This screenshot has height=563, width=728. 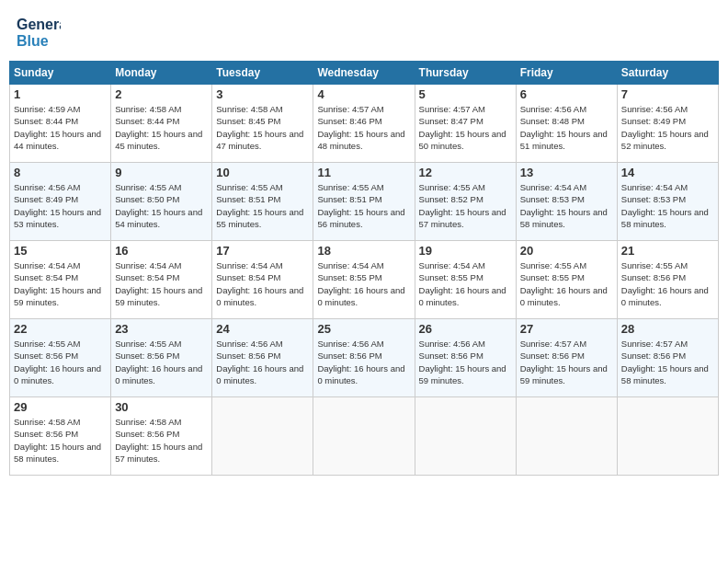 What do you see at coordinates (463, 127) in the screenshot?
I see `cell-info: Sunrise: 4:57 AMSunset: 8:47 PMDaylight:…` at bounding box center [463, 127].